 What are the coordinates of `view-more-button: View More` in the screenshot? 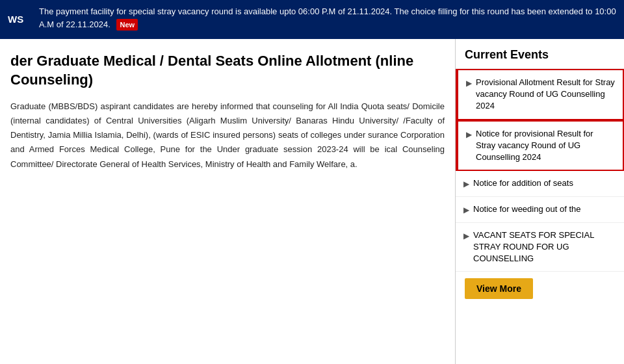 It's located at (499, 289).